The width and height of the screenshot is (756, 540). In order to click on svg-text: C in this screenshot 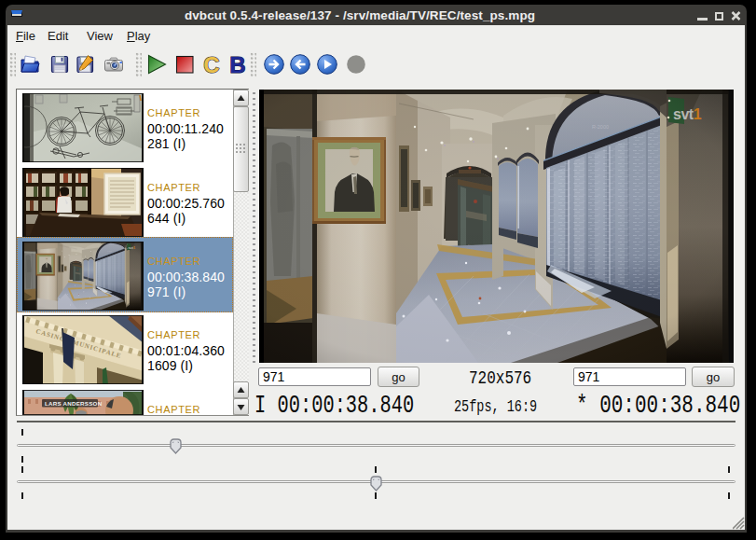, I will do `click(211, 64)`.